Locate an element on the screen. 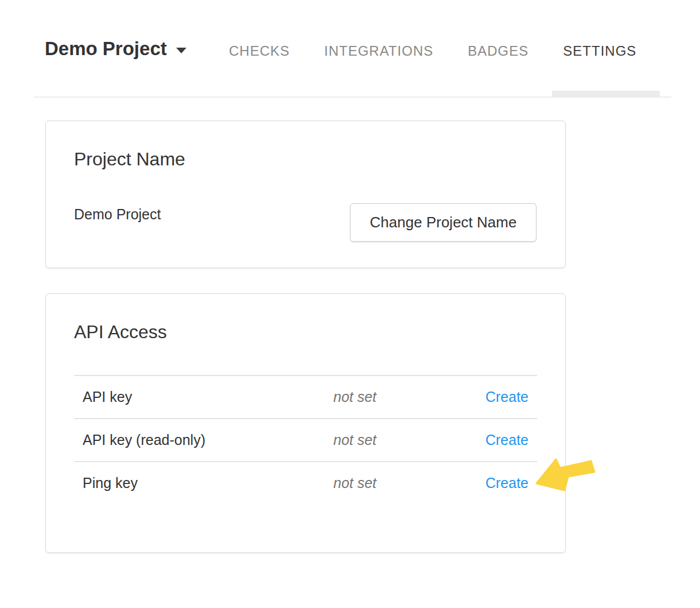 The image size is (700, 608). project-name-card-title: Project Name is located at coordinates (130, 160).